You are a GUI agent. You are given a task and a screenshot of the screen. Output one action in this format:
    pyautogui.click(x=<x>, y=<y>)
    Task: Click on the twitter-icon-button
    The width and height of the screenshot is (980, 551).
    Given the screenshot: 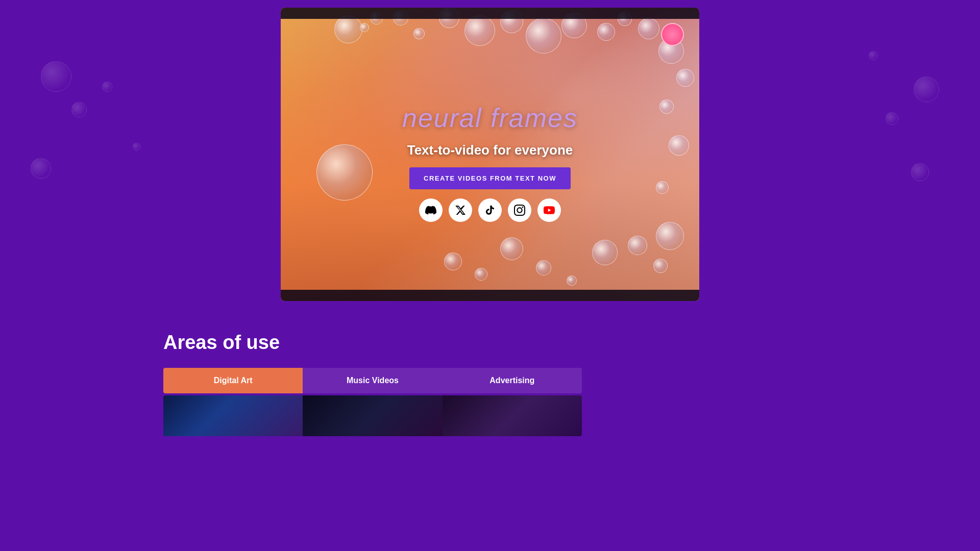 What is the action you would take?
    pyautogui.click(x=460, y=210)
    